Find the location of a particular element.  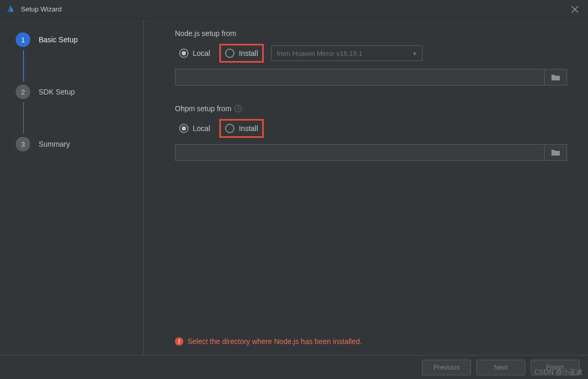

ohpm-radio-install: Install is located at coordinates (241, 128).